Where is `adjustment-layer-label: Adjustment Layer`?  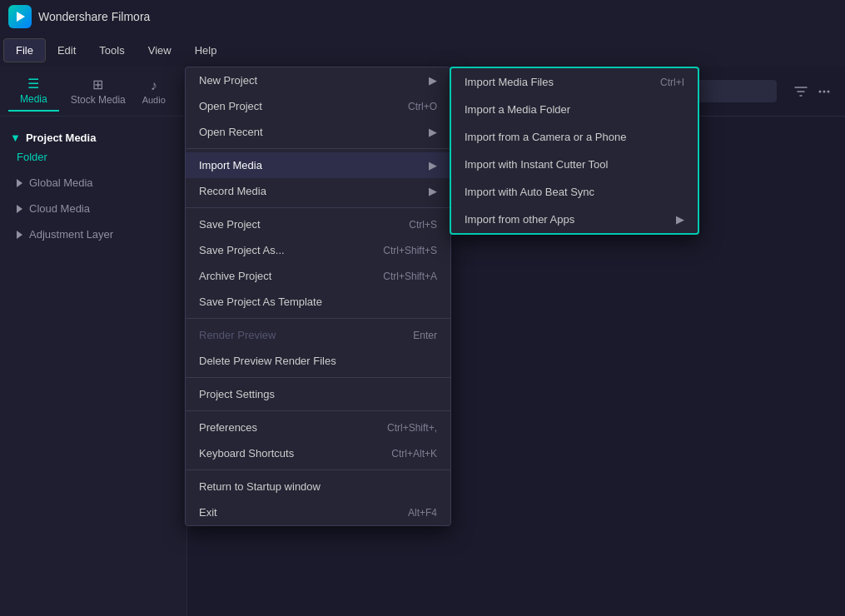
adjustment-layer-label: Adjustment Layer is located at coordinates (72, 235).